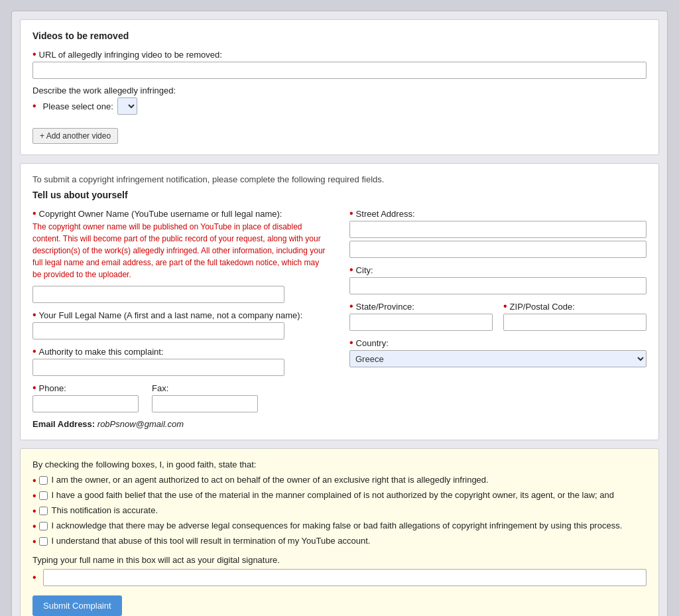  Describe the element at coordinates (181, 398) in the screenshot. I see `phone-fax-row: • Phone: Fax:` at that location.